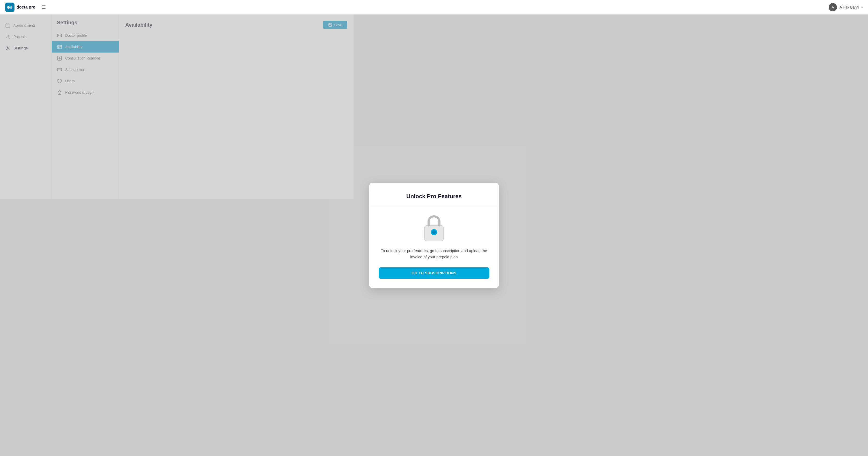  I want to click on app-header: docta pro ☰ A A Hak Bahri ▾, so click(177, 7).